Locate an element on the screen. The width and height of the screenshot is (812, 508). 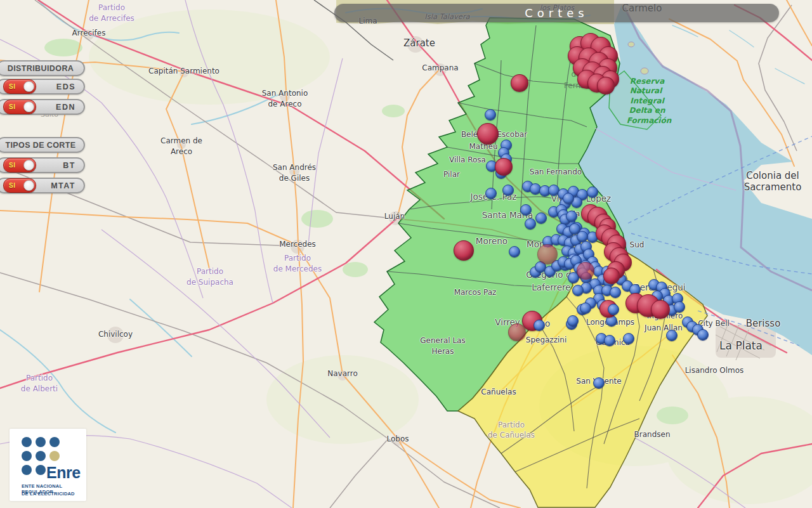
enre-logo-tagline-2: DE LA ELECTRICIDAD is located at coordinates (48, 493).